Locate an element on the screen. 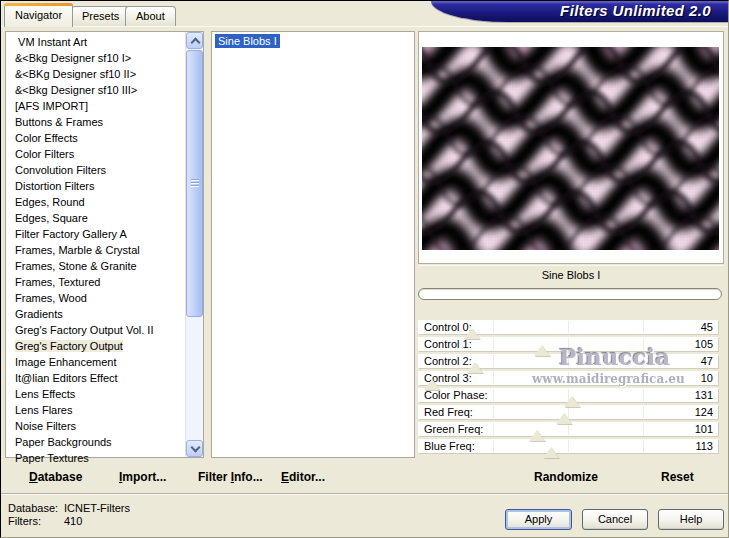  label-part: nfo... is located at coordinates (248, 477).